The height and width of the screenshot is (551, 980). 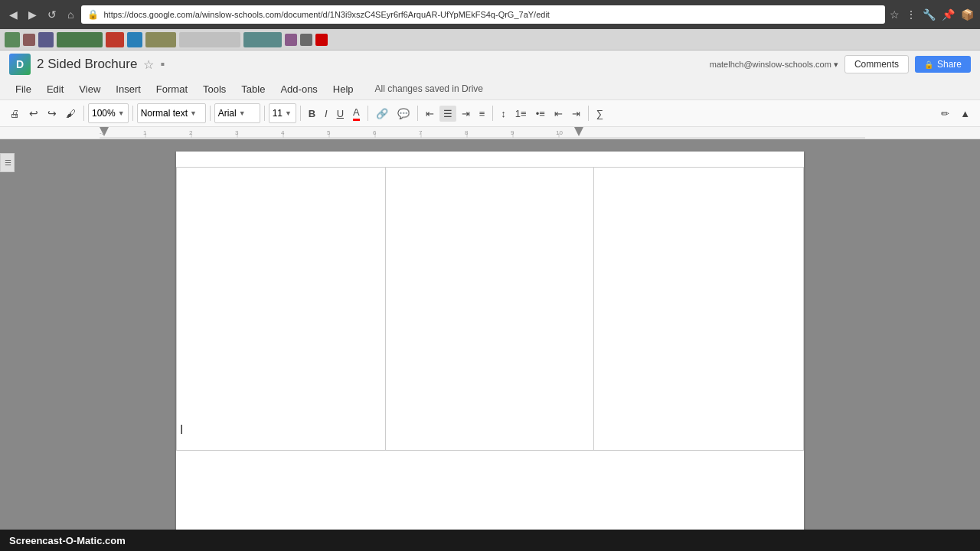 What do you see at coordinates (237, 113) in the screenshot?
I see `font-select: Arial ▼` at bounding box center [237, 113].